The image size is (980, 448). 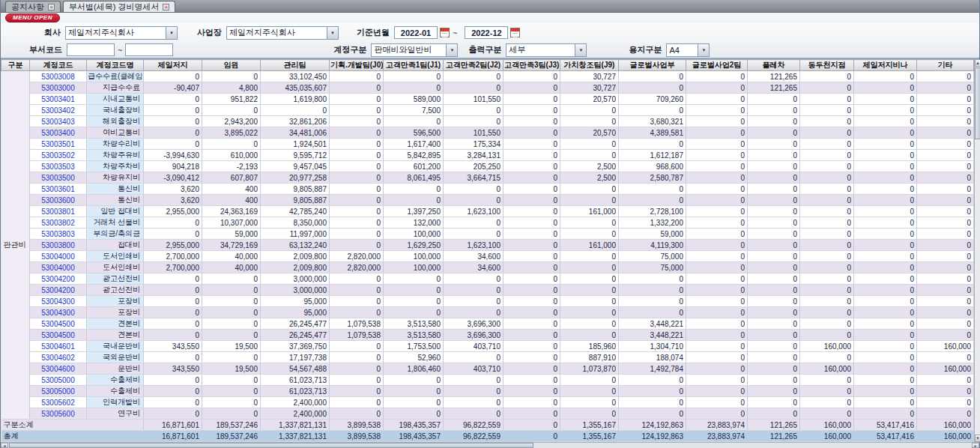 What do you see at coordinates (546, 50) in the screenshot?
I see `output-type-select: 세부 ▼` at bounding box center [546, 50].